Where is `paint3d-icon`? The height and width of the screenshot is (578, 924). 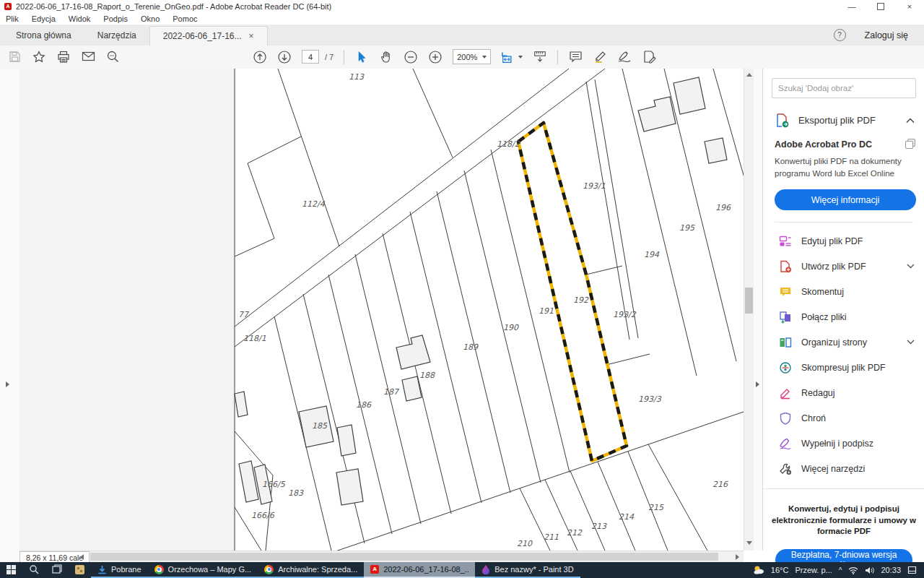 paint3d-icon is located at coordinates (486, 569).